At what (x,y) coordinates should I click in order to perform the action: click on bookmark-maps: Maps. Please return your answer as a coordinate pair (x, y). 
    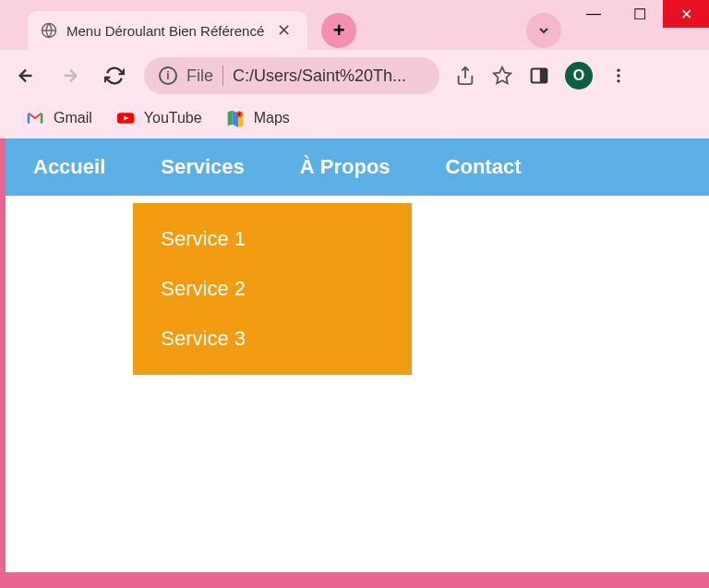
    Looking at the image, I should click on (258, 118).